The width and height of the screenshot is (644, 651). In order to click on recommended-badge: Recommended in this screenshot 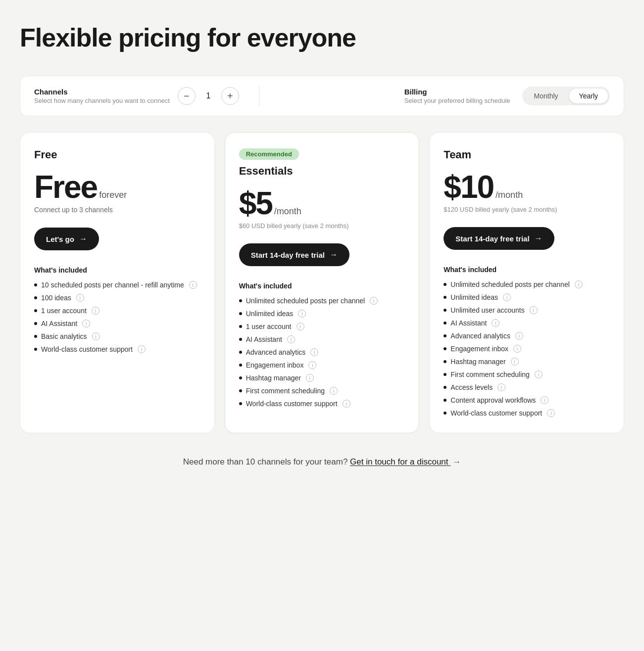, I will do `click(269, 154)`.